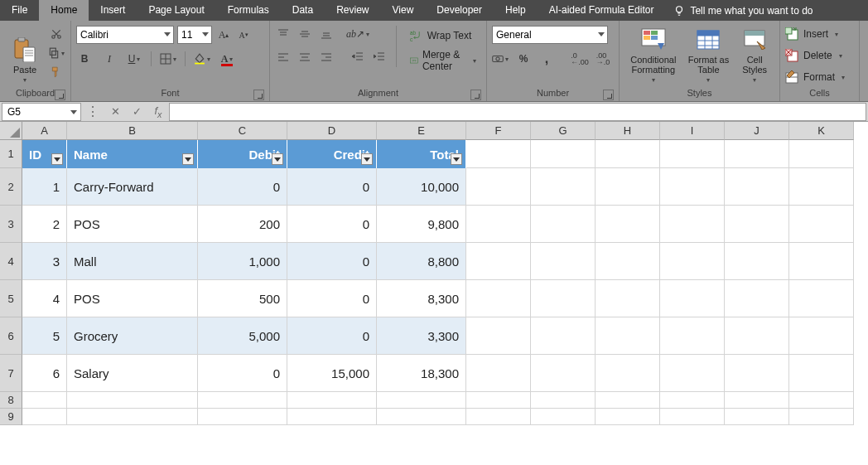 The image size is (868, 465). What do you see at coordinates (109, 59) in the screenshot?
I see `italic-button: I` at bounding box center [109, 59].